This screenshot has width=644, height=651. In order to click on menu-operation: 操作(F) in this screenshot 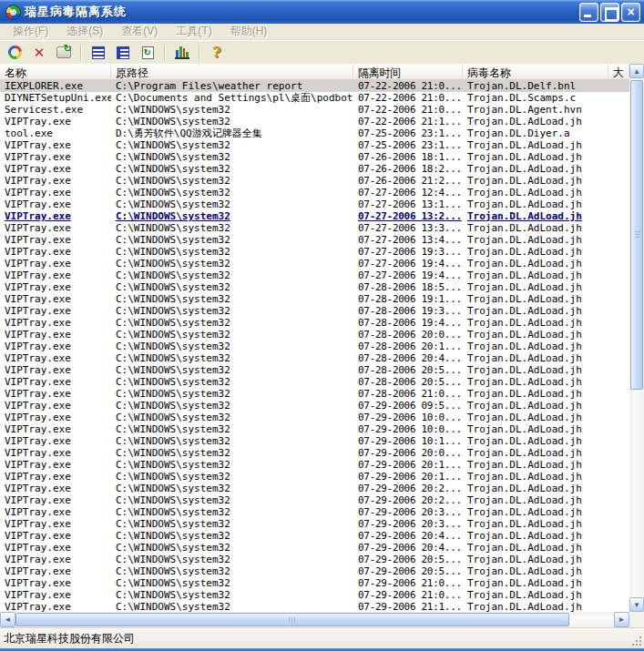, I will do `click(31, 31)`.